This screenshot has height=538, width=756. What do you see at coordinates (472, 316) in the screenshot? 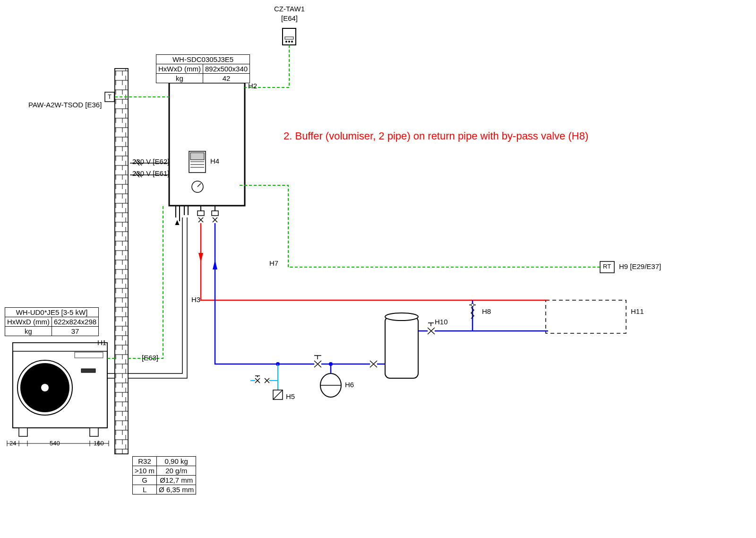
I see `bypass-valve-h8` at bounding box center [472, 316].